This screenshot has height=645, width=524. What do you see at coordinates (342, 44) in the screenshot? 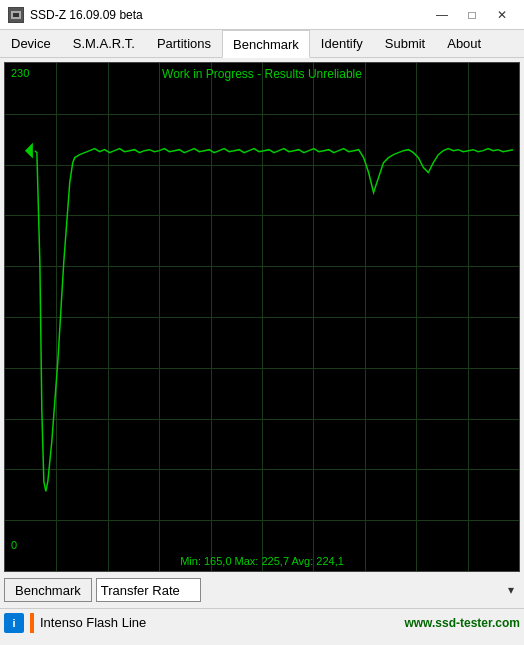
I see `menu-identify: Identify` at bounding box center [342, 44].